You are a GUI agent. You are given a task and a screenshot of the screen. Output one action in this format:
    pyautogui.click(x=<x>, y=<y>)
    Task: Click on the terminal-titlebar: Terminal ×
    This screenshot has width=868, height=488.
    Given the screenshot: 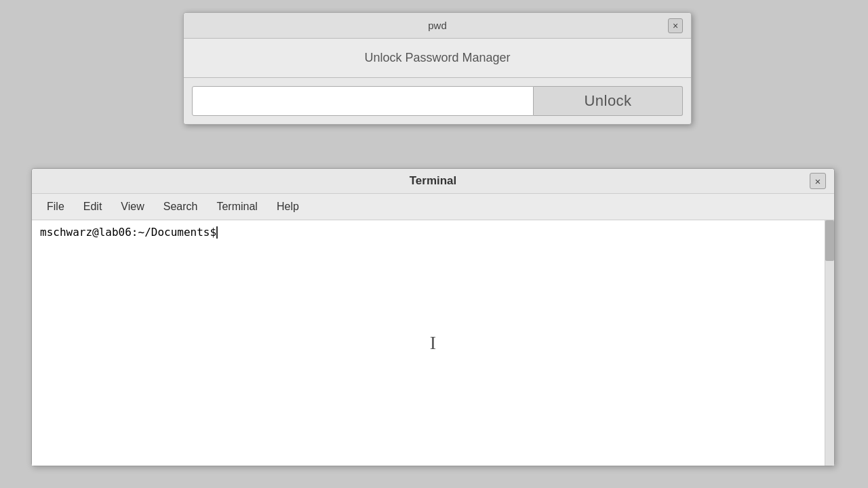 What is the action you would take?
    pyautogui.click(x=433, y=182)
    